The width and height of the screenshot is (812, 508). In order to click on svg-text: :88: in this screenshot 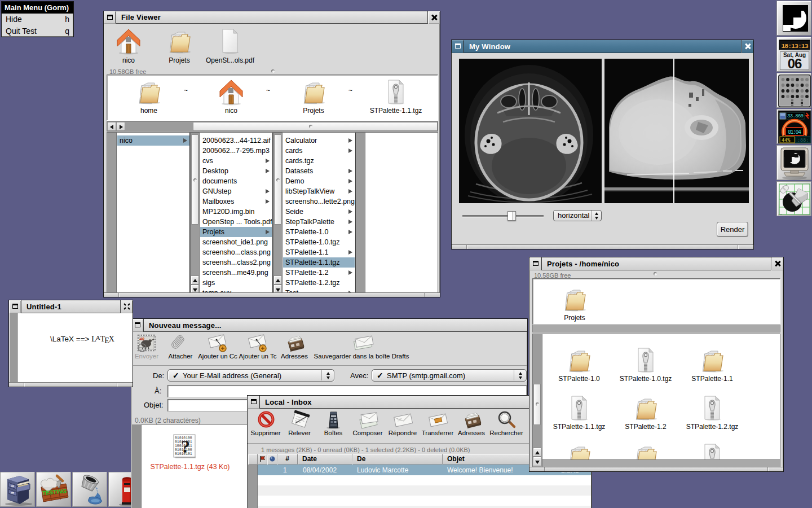, I will do `click(803, 141)`.